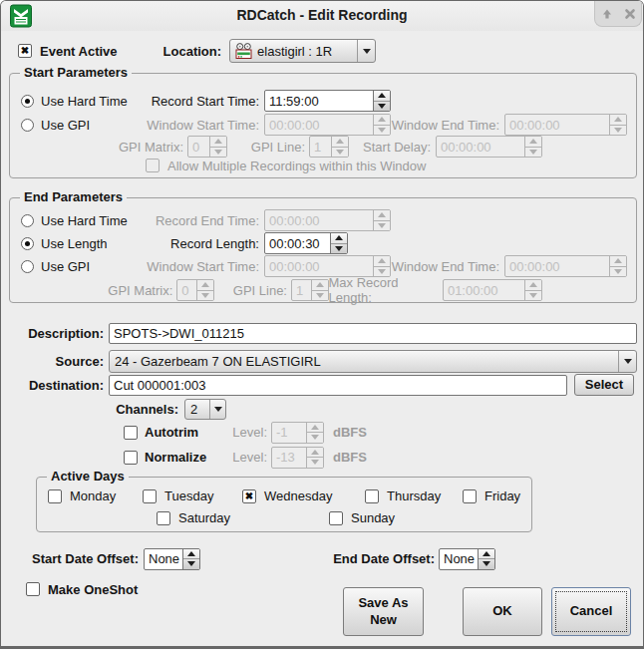 The width and height of the screenshot is (644, 649). Describe the element at coordinates (557, 125) in the screenshot. I see `start-window-end-time-value: 00:00:00` at that location.